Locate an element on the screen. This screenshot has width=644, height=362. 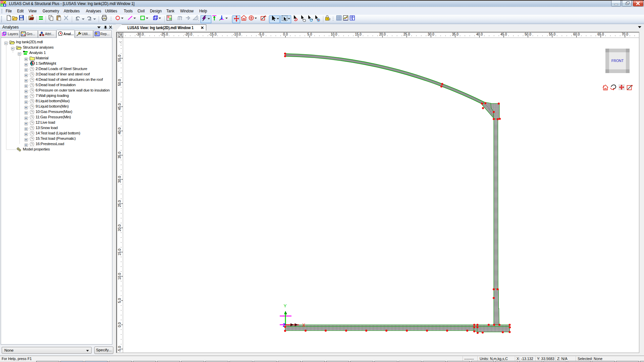
svg-text: -30.0 is located at coordinates (140, 34).